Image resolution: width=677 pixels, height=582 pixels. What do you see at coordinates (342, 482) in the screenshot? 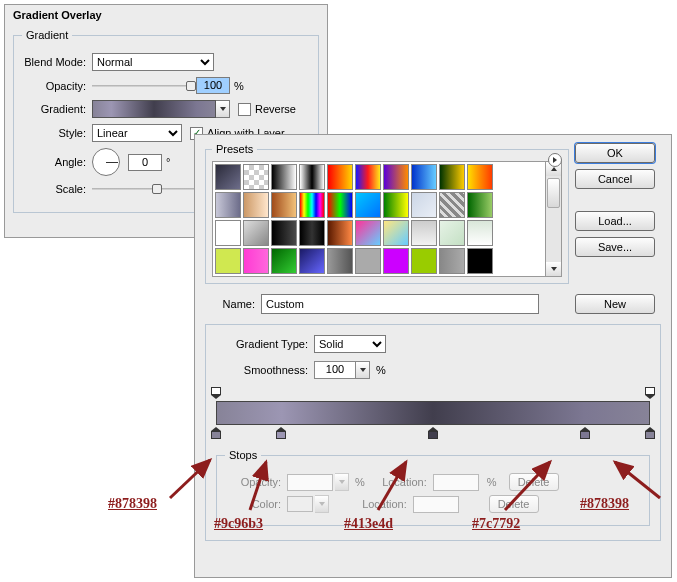
I see `stop-opacity-spinner` at bounding box center [342, 482].